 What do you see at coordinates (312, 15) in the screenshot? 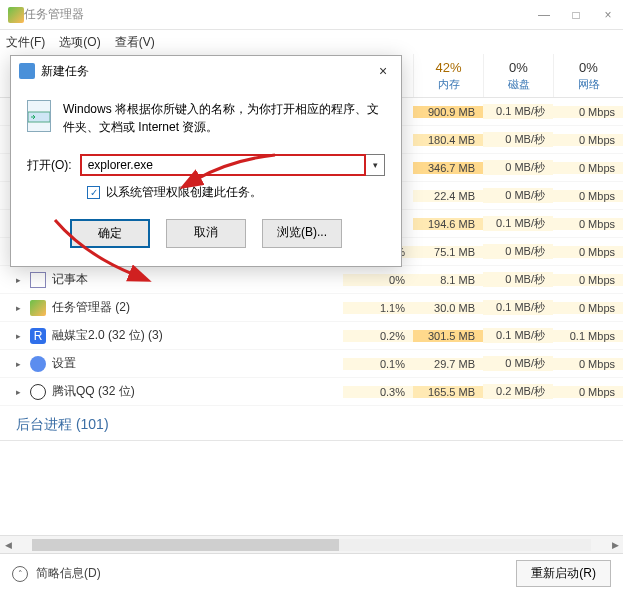
I see `titlebar: 任务管理器 — □ ×` at bounding box center [312, 15].